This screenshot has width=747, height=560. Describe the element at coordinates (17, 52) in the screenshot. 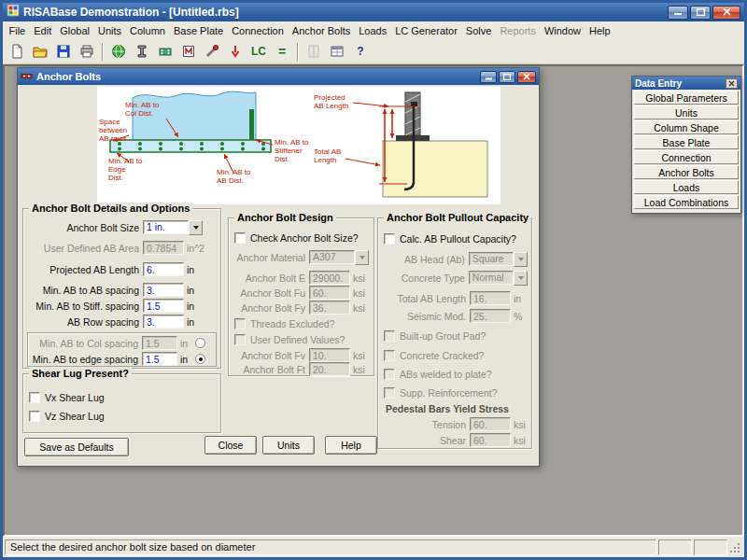

I see `toolbar-new-button` at that location.